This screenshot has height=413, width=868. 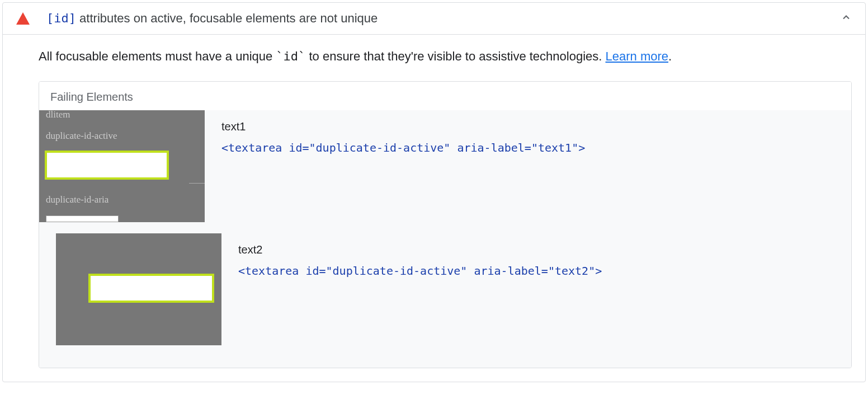 What do you see at coordinates (157, 56) in the screenshot?
I see `desc-pre: All focusable elements must have a uniqu…` at bounding box center [157, 56].